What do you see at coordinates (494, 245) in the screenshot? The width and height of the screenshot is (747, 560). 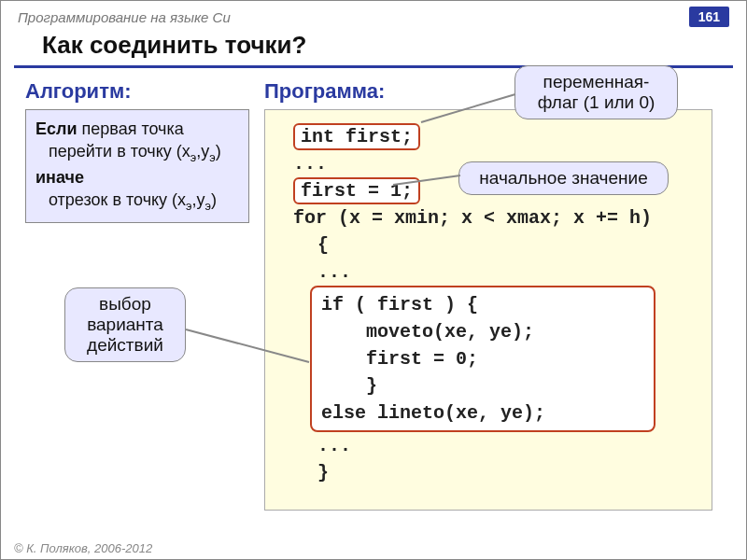 I see `code-brace-open: {` at bounding box center [494, 245].